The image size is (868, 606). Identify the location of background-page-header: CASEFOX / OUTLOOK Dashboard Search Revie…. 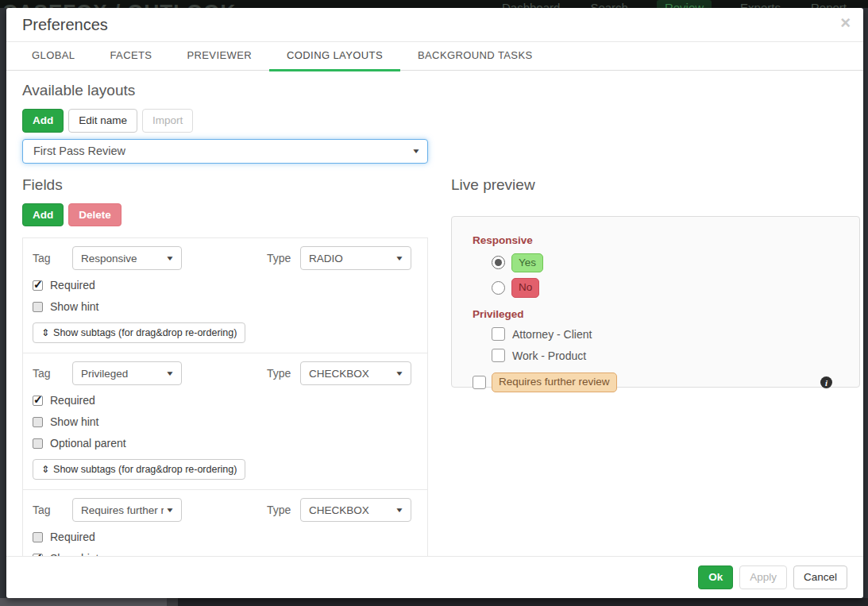
(434, 4).